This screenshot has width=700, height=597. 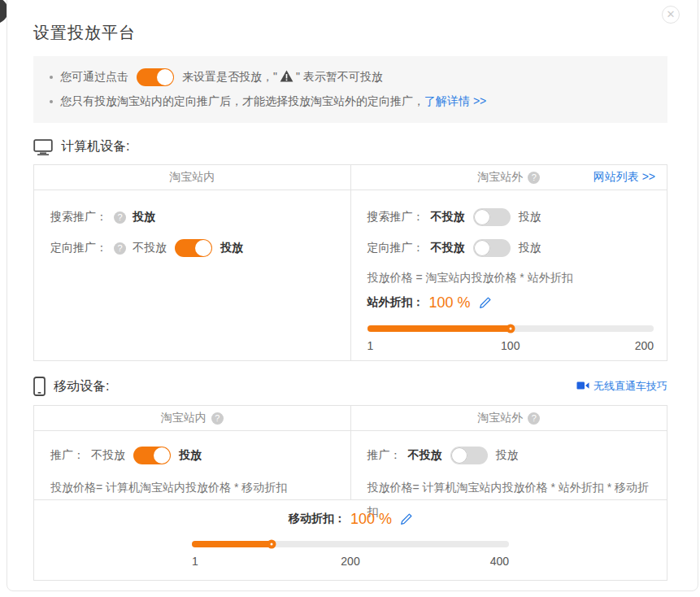 What do you see at coordinates (152, 455) in the screenshot?
I see `mobile-onsite-toggle` at bounding box center [152, 455].